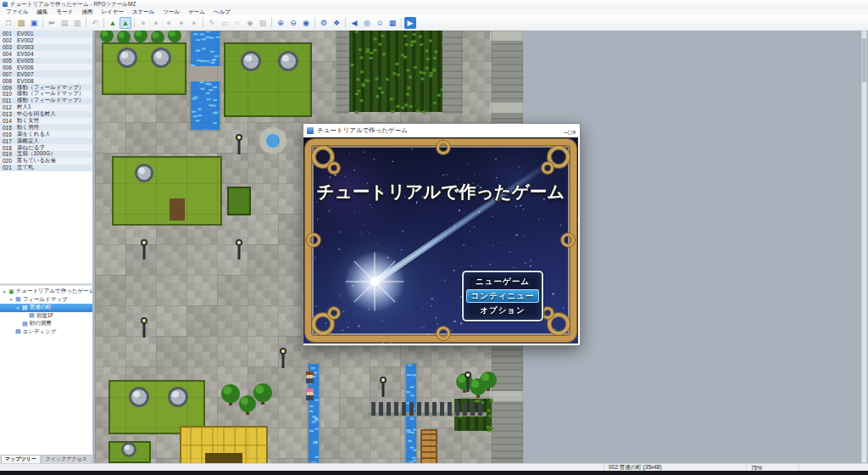 The height and width of the screenshot is (475, 868). What do you see at coordinates (46, 316) in the screenshot?
I see `map-tree-item: ▤宿屋1F` at bounding box center [46, 316].